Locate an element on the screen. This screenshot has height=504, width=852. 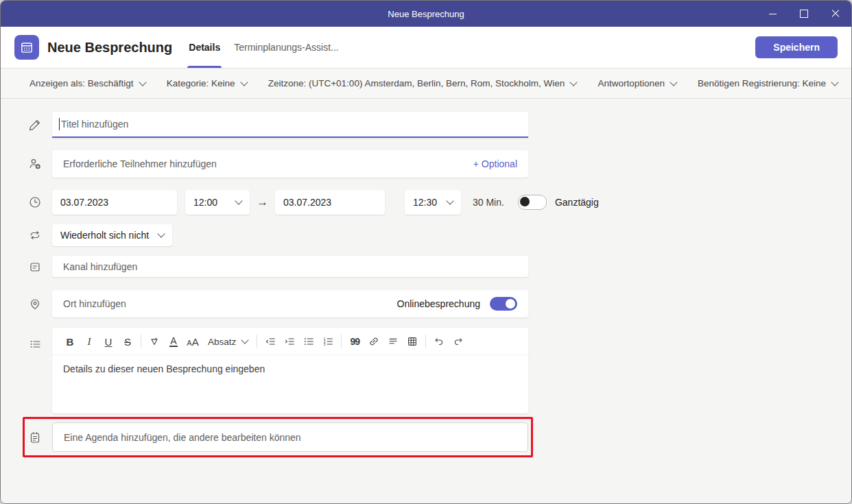
category-dropdown: Kategorie: Keine is located at coordinates (207, 84).